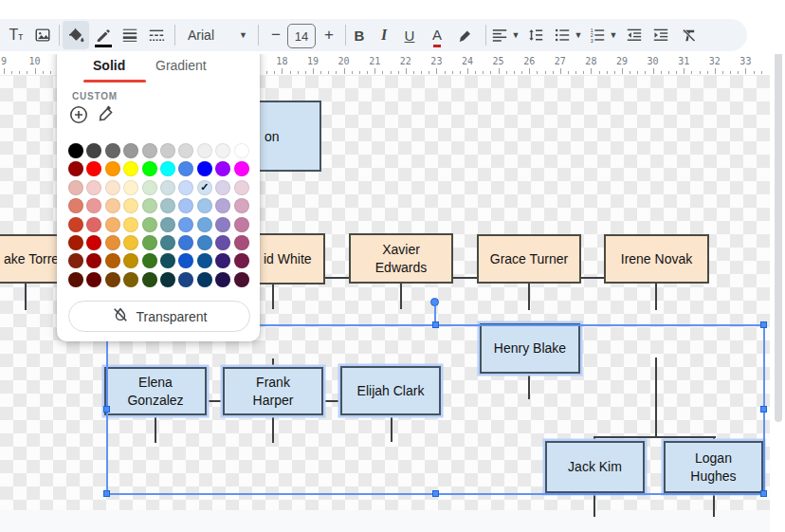  What do you see at coordinates (94, 243) in the screenshot?
I see `color-swatch-cc0000` at bounding box center [94, 243].